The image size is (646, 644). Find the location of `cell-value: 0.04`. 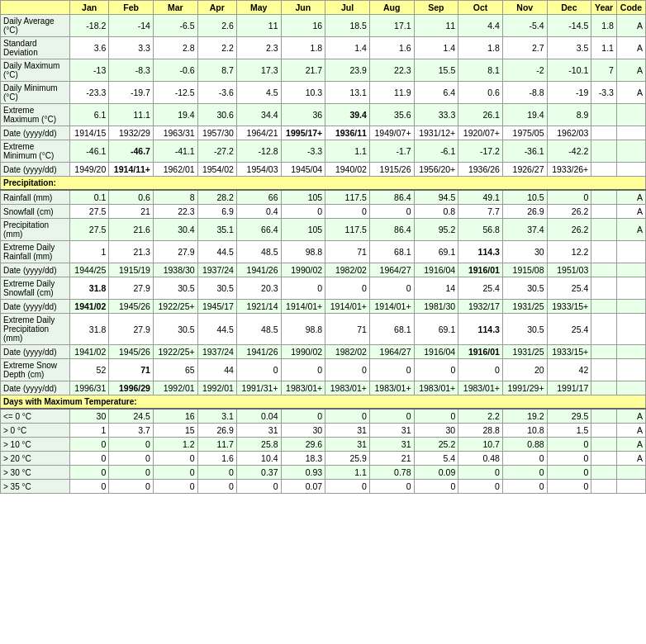

cell-value: 0.04 is located at coordinates (259, 416).